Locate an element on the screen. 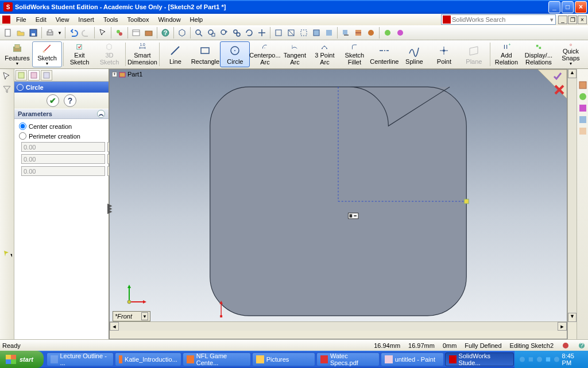  menu-edit: Edit is located at coordinates (41, 20).